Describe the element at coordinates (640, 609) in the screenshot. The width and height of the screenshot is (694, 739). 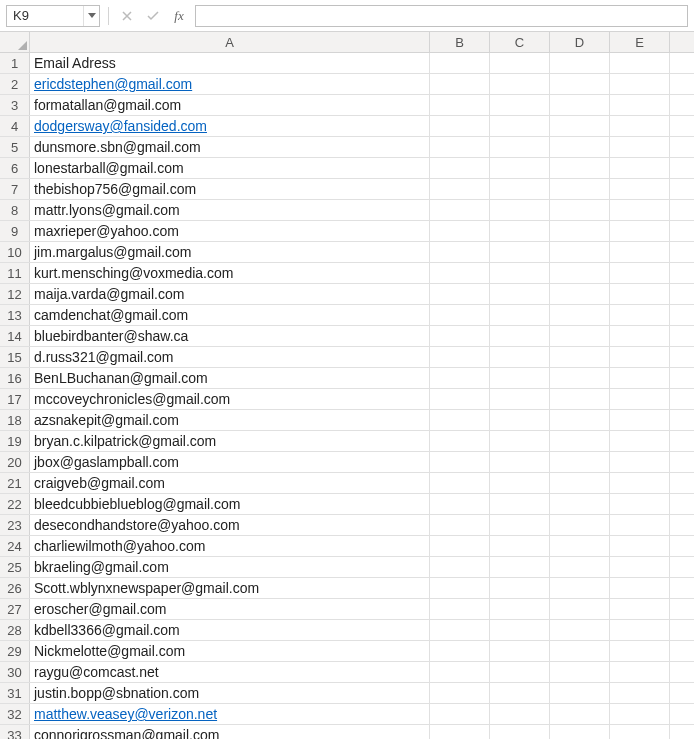
I see `cell-E27` at that location.